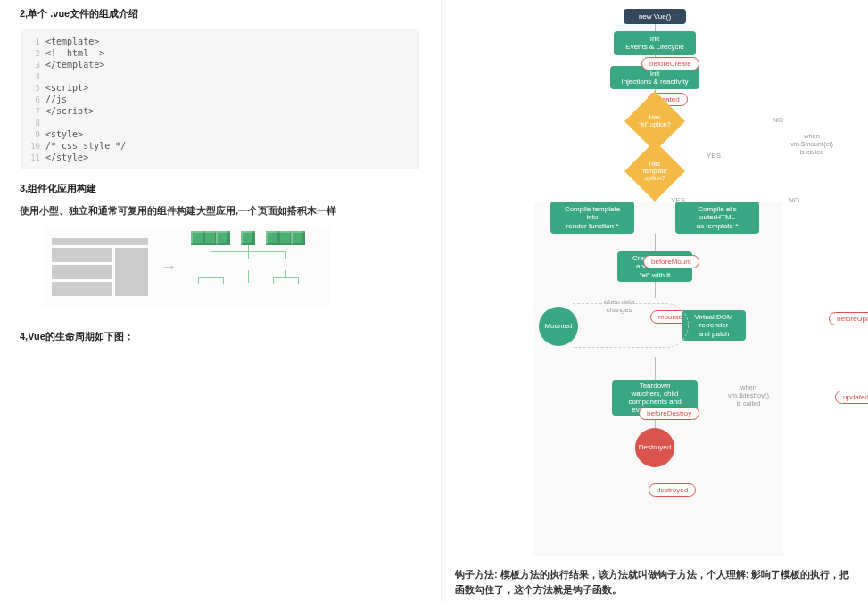 Image resolution: width=868 pixels, height=601 pixels. What do you see at coordinates (220, 337) in the screenshot?
I see `section4-title: 4,Vue的生命周期如下图：` at bounding box center [220, 337].